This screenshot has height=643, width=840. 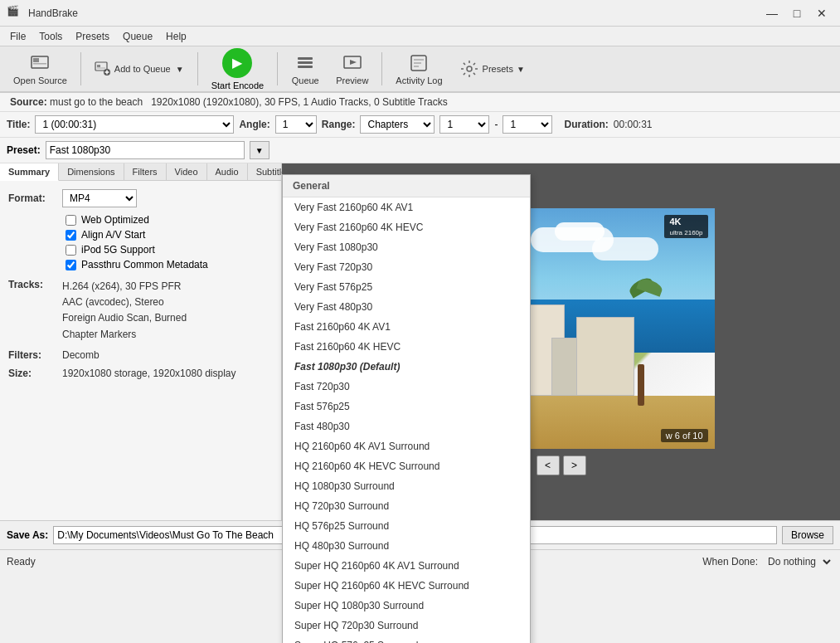 What do you see at coordinates (406, 327) in the screenshot?
I see `preset-fast-2160-av1: Fast 2160p60 4K AV1` at bounding box center [406, 327].